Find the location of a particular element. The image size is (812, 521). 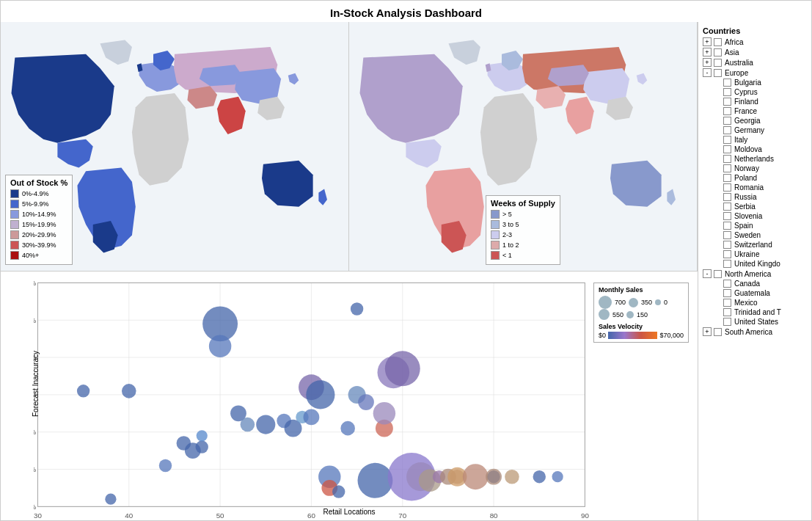

sidebar-child-moldova: Moldova is located at coordinates (755, 150).